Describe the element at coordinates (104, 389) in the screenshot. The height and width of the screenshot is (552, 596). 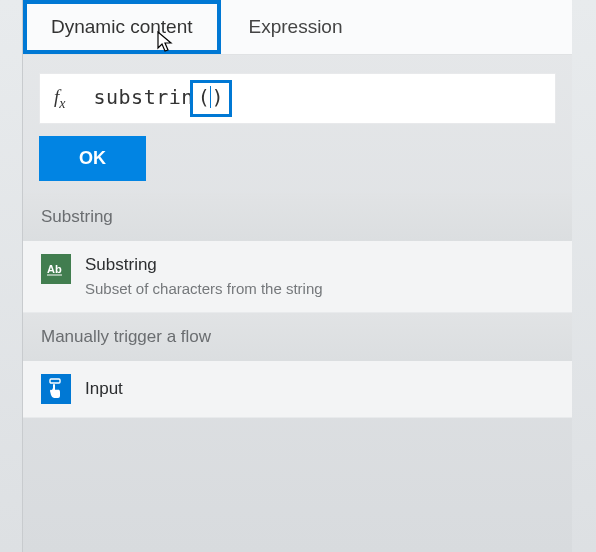
I see `item-text: Input` at that location.